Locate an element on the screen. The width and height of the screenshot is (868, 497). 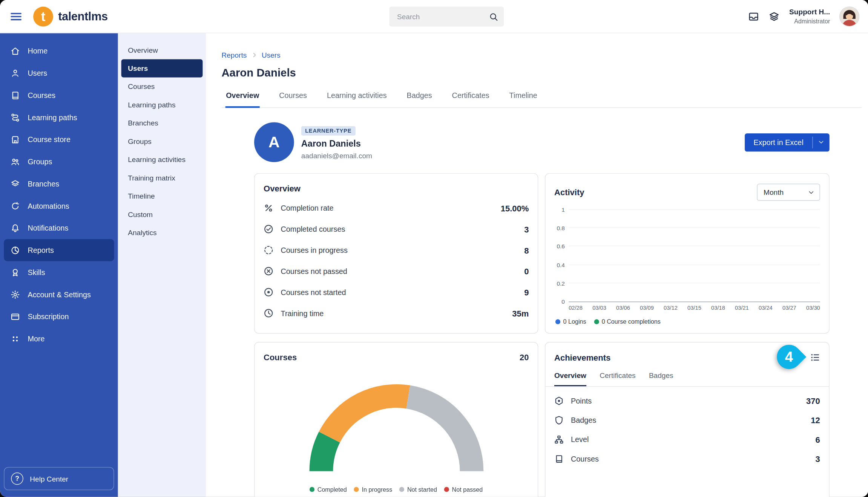
achievements-tab-overview: Overview is located at coordinates (570, 379).